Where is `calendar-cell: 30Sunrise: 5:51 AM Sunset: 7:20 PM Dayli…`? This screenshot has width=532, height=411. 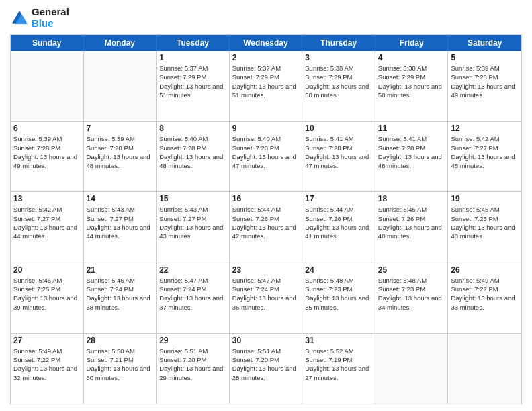 calendar-cell: 30Sunrise: 5:51 AM Sunset: 7:20 PM Dayli… is located at coordinates (266, 369).